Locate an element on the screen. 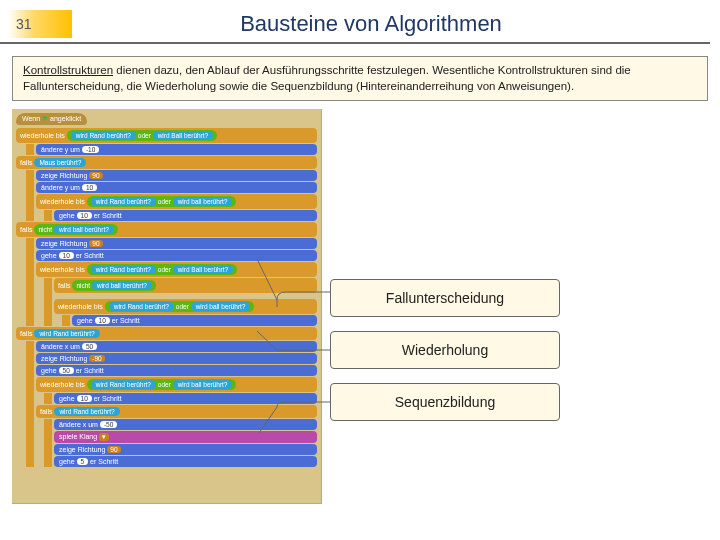  repeat-until-block: wiederhole bis wird Rand berührt? oder w… is located at coordinates (166, 136).